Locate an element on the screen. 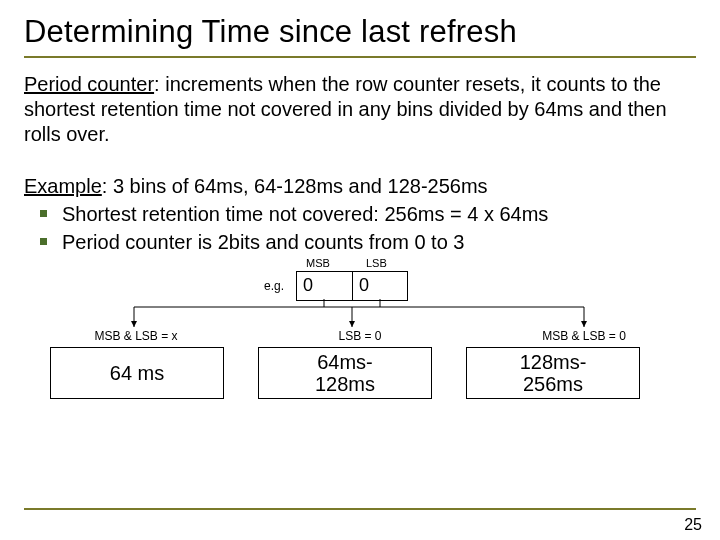  bin-box: 128ms-256ms is located at coordinates (553, 373).